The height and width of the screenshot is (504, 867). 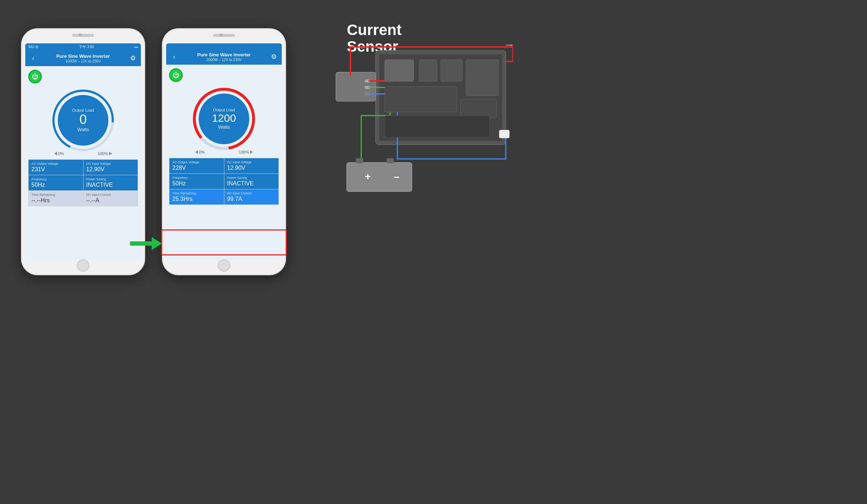 I want to click on cell-ac-voltage-1: AC Output Voltage 231V, so click(x=56, y=167).